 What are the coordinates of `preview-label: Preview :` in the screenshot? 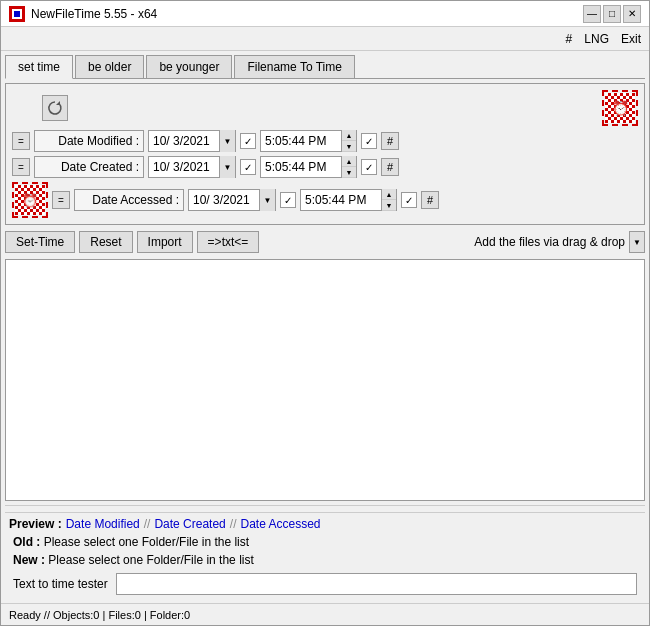 It's located at (36, 524).